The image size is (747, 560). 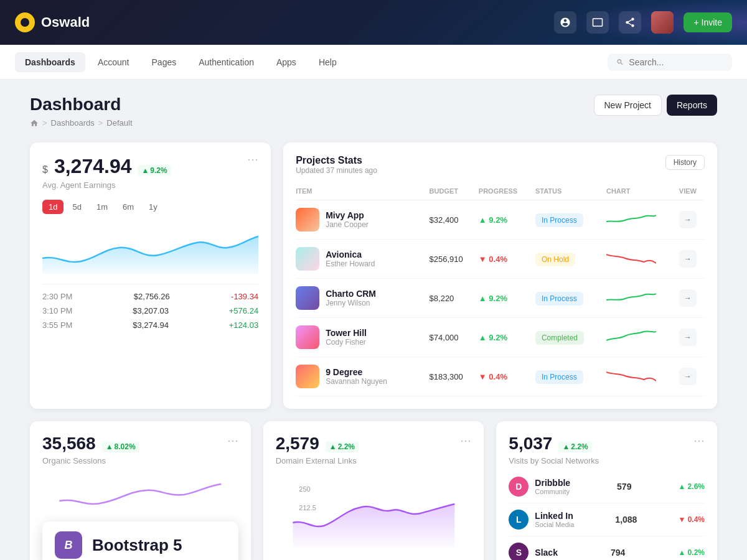 I want to click on home-icon, so click(x=34, y=123).